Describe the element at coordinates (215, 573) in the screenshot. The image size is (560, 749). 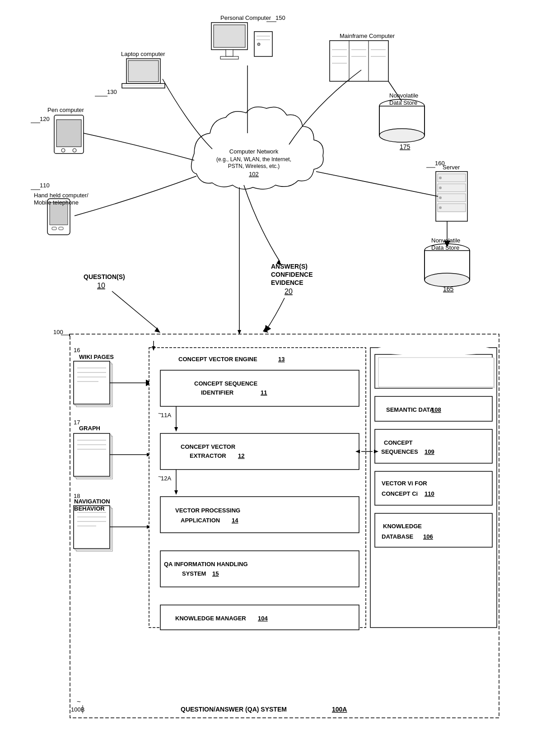
I see `qa-info-ref: 15` at that location.